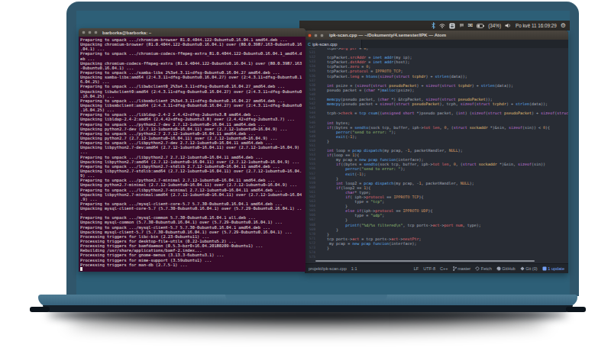  Describe the element at coordinates (470, 26) in the screenshot. I see `mail-icon: ✉` at that location.